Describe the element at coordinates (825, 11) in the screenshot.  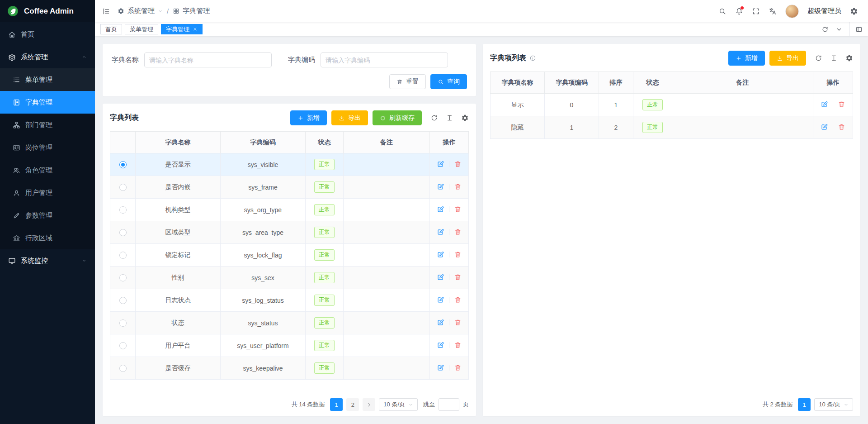
I see `username: 超级管理员` at that location.